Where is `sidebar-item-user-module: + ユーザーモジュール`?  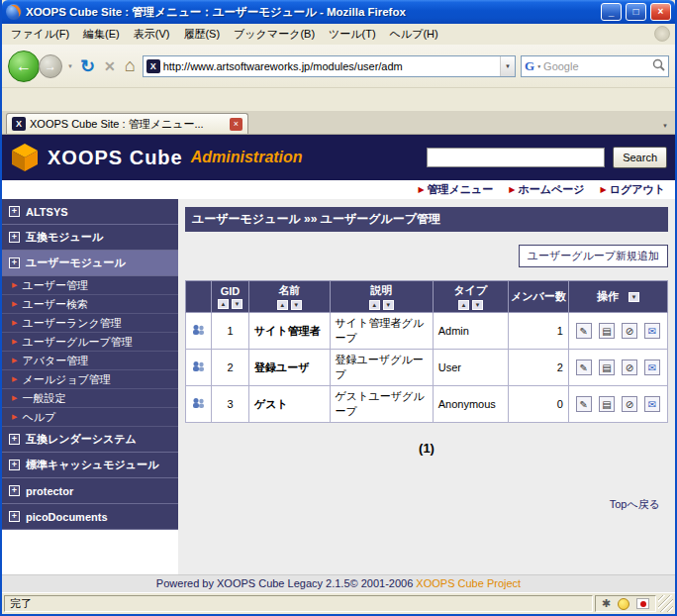 sidebar-item-user-module: + ユーザーモジュール is located at coordinates (90, 263).